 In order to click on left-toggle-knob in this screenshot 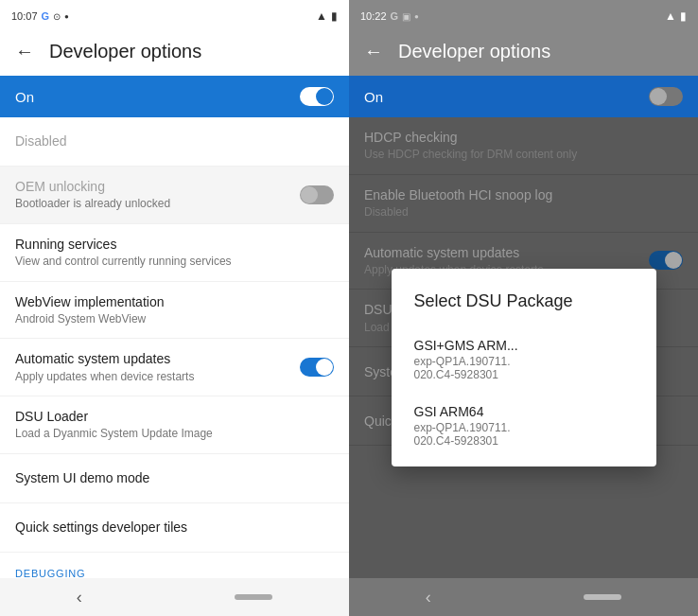, I will do `click(324, 97)`.